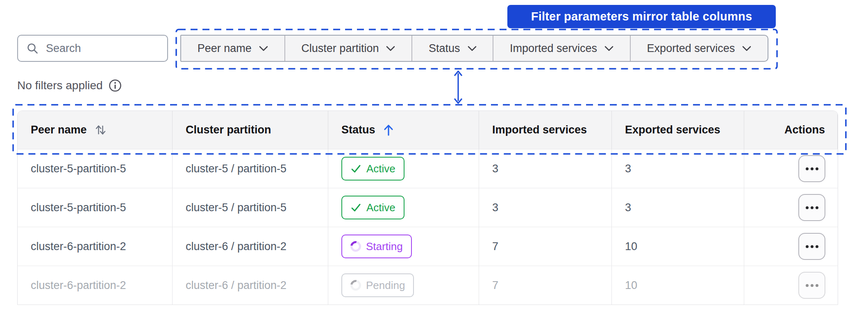  I want to click on column-header-label: Peer name, so click(59, 130).